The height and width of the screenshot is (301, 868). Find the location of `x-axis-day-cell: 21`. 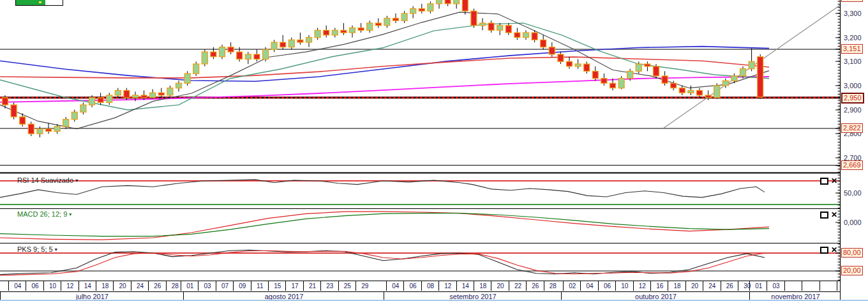

x-axis-day-cell: 21 is located at coordinates (312, 286).